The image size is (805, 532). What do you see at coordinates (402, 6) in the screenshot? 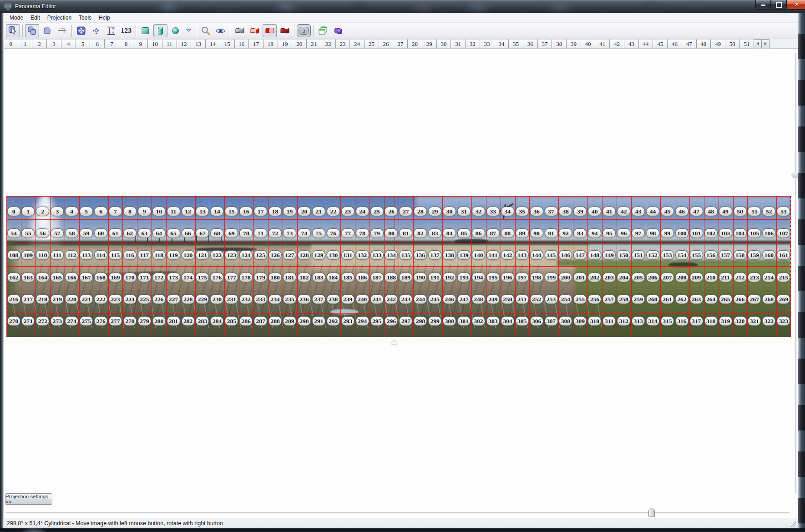
I see `titlebar: Panorama Editor` at bounding box center [402, 6].